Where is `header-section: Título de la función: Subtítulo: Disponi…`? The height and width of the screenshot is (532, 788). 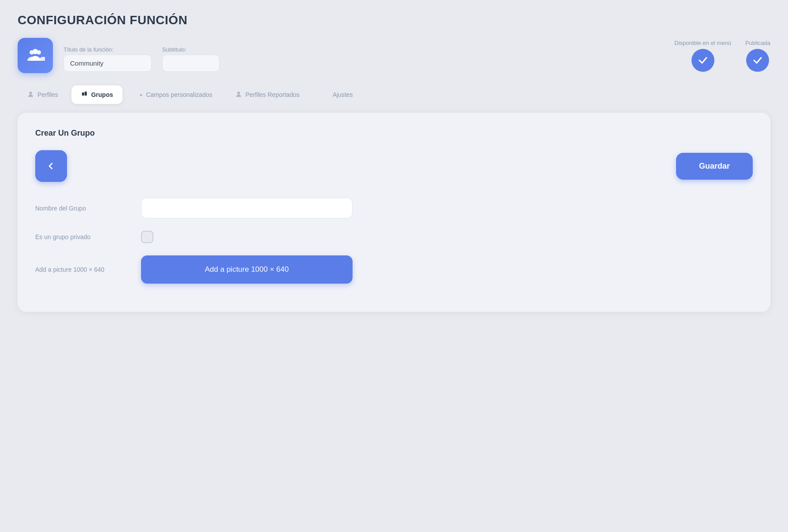
header-section: Título de la función: Subtítulo: Disponi… is located at coordinates (394, 55).